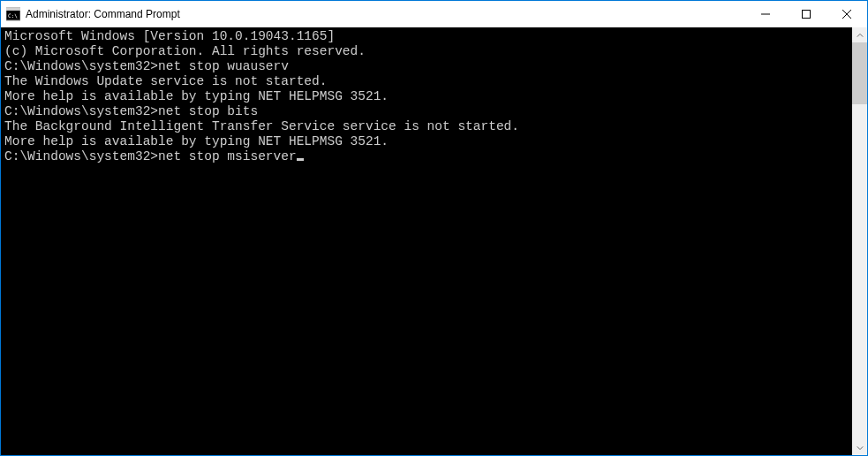 This screenshot has width=868, height=456. I want to click on terminal-line: (c) Microsoft Corporation. All rights re…, so click(426, 51).